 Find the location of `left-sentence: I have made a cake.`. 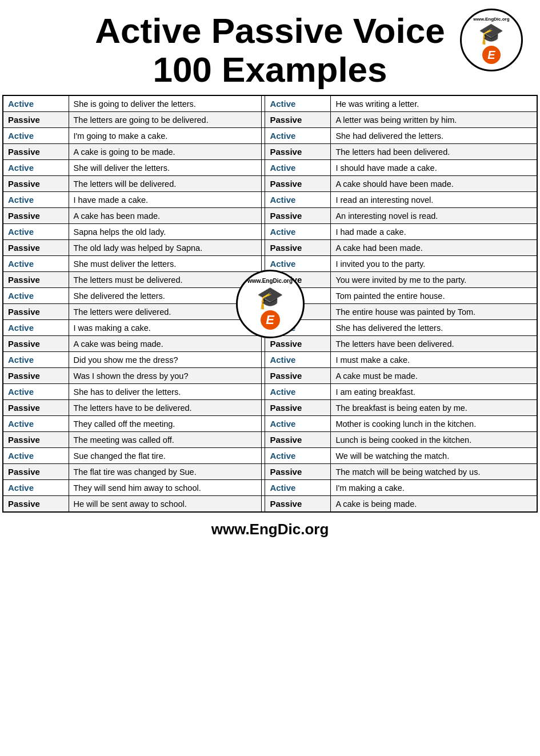

left-sentence: I have made a cake. is located at coordinates (165, 200).